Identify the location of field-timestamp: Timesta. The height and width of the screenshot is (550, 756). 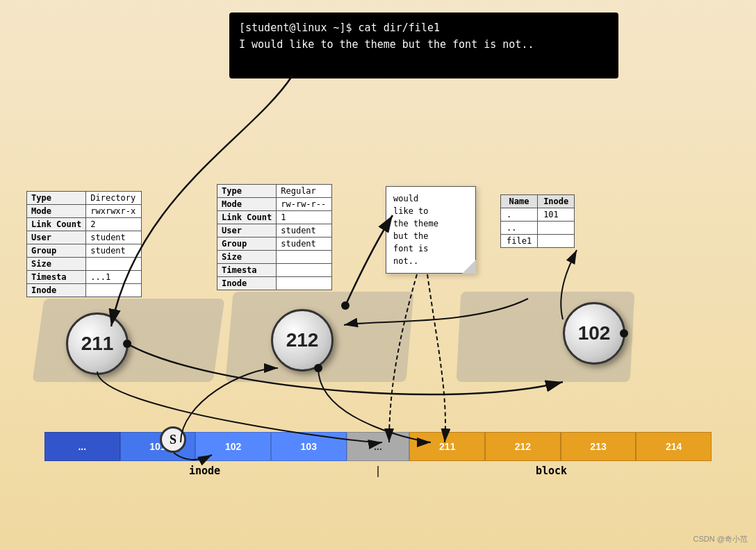
(57, 278).